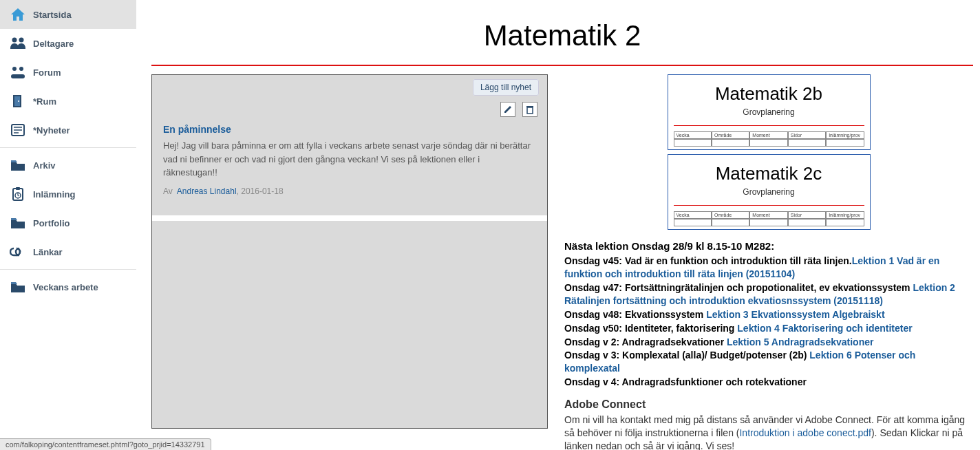  What do you see at coordinates (769, 173) in the screenshot?
I see `thumb-title: Matematik 2c` at bounding box center [769, 173].